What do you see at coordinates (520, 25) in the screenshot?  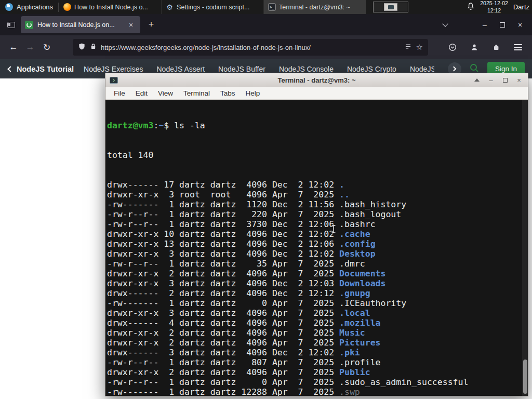 I see `window-close-button: ×` at bounding box center [520, 25].